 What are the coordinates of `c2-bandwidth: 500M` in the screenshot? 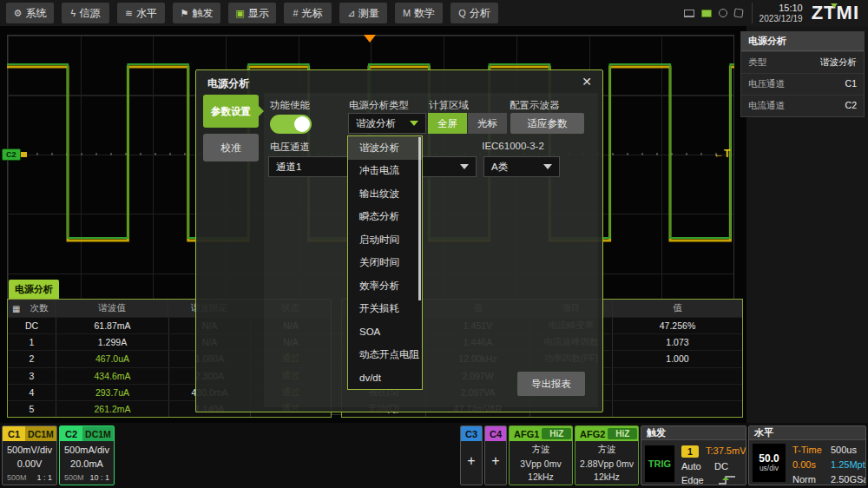 It's located at (75, 478).